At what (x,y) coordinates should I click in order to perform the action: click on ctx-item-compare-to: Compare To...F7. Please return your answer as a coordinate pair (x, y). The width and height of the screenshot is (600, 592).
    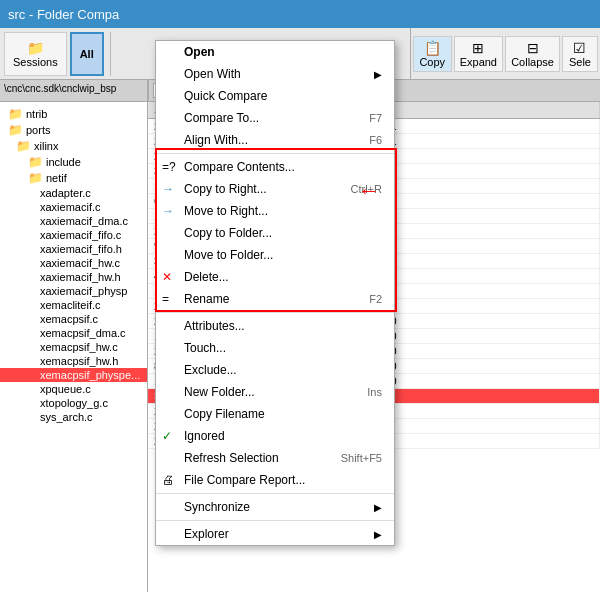
    Looking at the image, I should click on (275, 118).